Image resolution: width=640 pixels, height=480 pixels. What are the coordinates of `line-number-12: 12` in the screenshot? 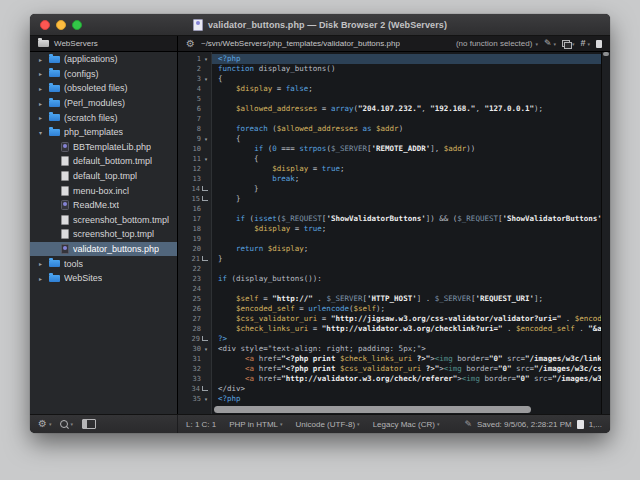 It's located at (194, 169).